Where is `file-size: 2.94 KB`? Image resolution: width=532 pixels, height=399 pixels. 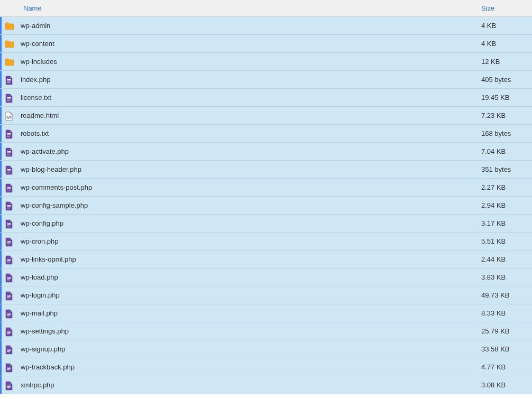 file-size: 2.94 KB is located at coordinates (507, 206).